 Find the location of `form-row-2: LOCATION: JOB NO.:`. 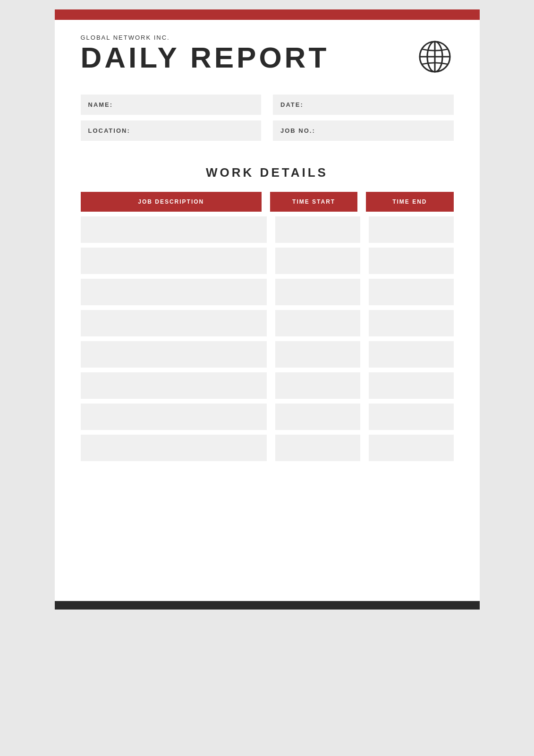

form-row-2: LOCATION: JOB NO.: is located at coordinates (267, 130).